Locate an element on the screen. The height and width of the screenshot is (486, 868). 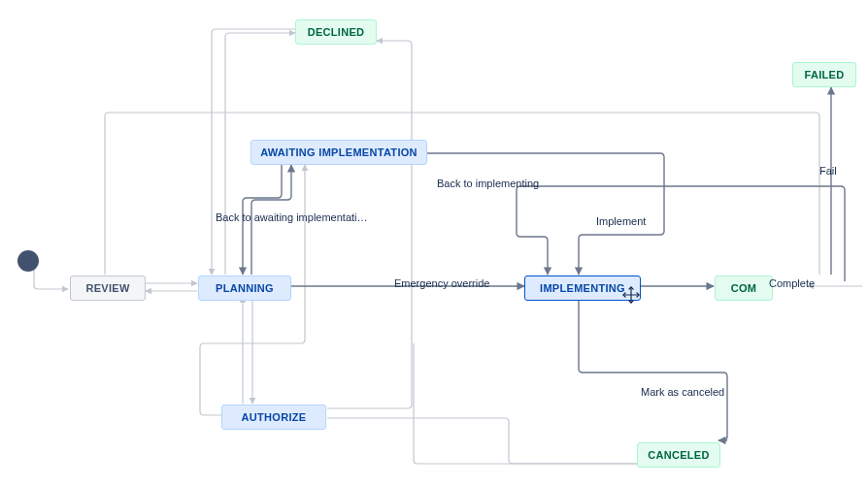
state-label: REVIEW is located at coordinates (107, 288).